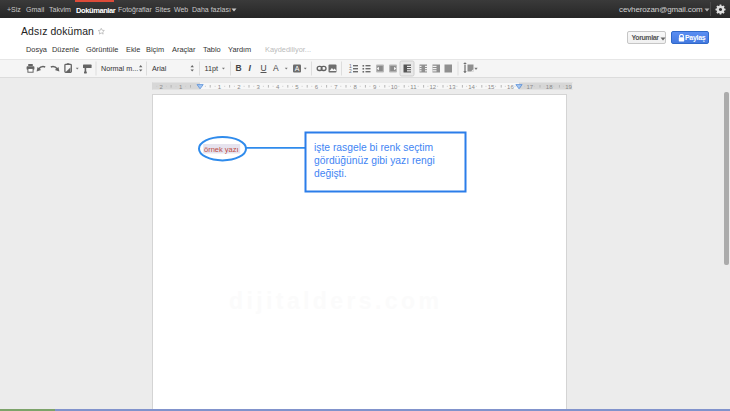  I want to click on svg-text: 11, so click(414, 87).